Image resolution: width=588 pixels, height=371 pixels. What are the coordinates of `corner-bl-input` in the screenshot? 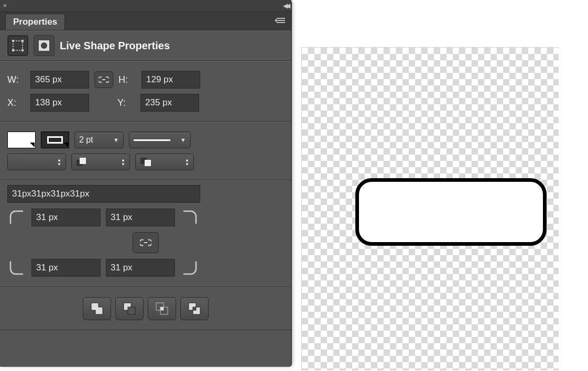 It's located at (66, 268).